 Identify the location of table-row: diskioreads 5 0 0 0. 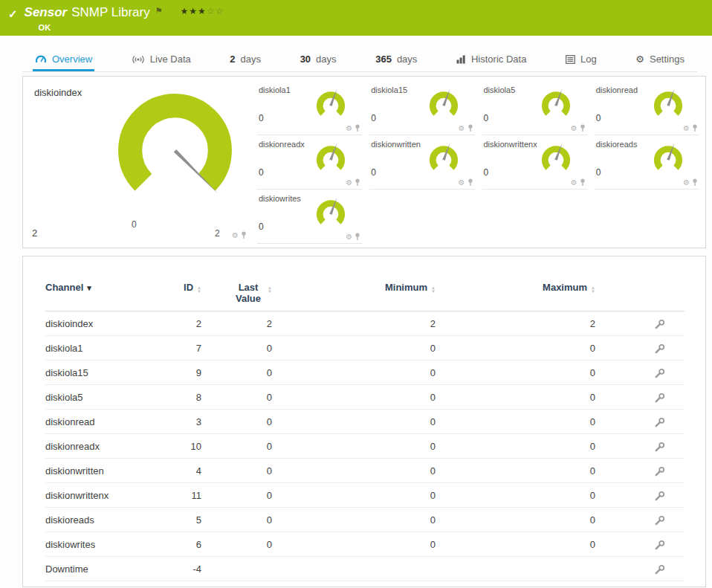
(365, 520).